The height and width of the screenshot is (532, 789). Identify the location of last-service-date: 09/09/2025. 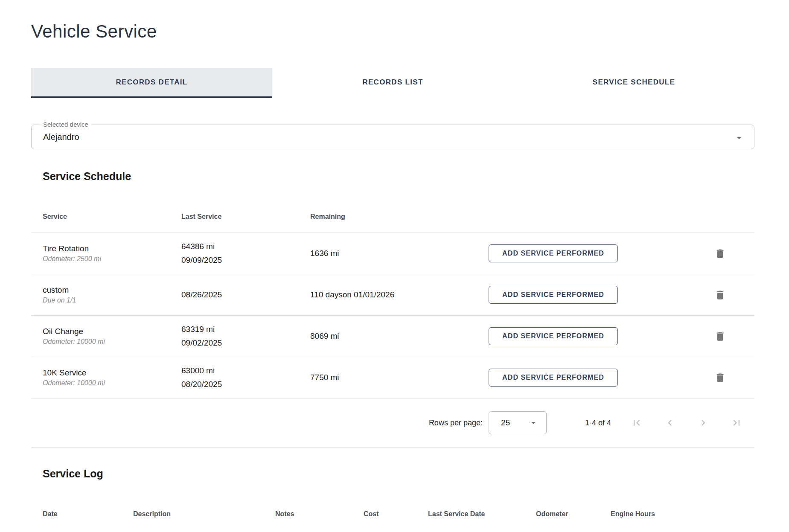
(246, 260).